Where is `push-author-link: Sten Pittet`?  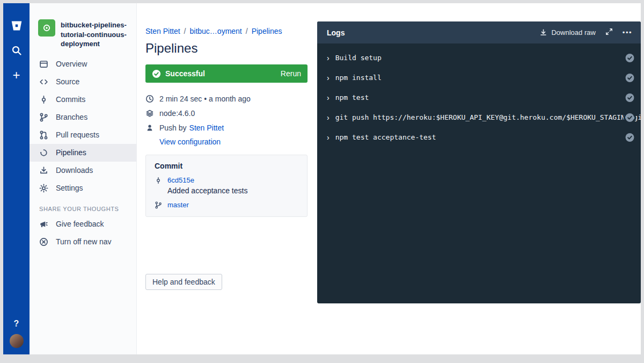
push-author-link: Sten Pittet is located at coordinates (207, 128).